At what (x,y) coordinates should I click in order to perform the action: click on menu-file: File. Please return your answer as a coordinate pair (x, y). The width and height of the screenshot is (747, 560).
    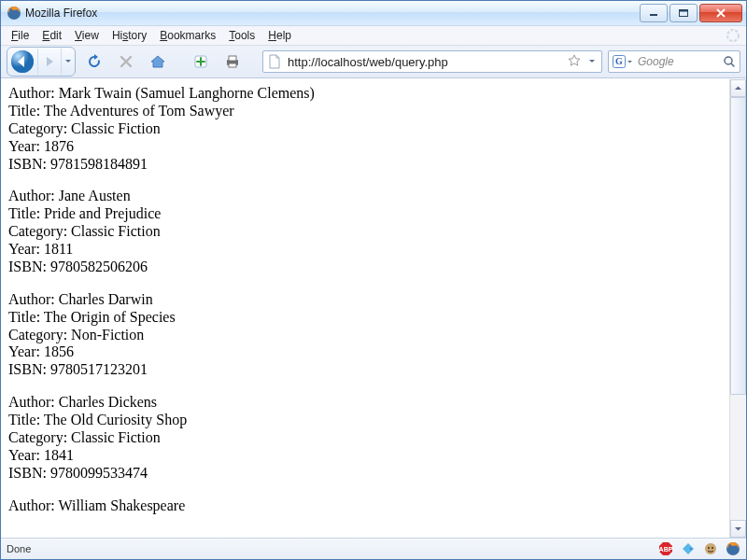
    Looking at the image, I should click on (21, 35).